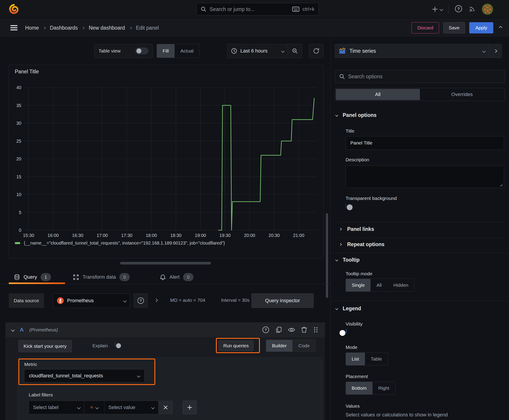 The height and width of the screenshot is (420, 509). What do you see at coordinates (107, 28) in the screenshot?
I see `breadcrumb-item-new-dashboard: New dashboard` at bounding box center [107, 28].